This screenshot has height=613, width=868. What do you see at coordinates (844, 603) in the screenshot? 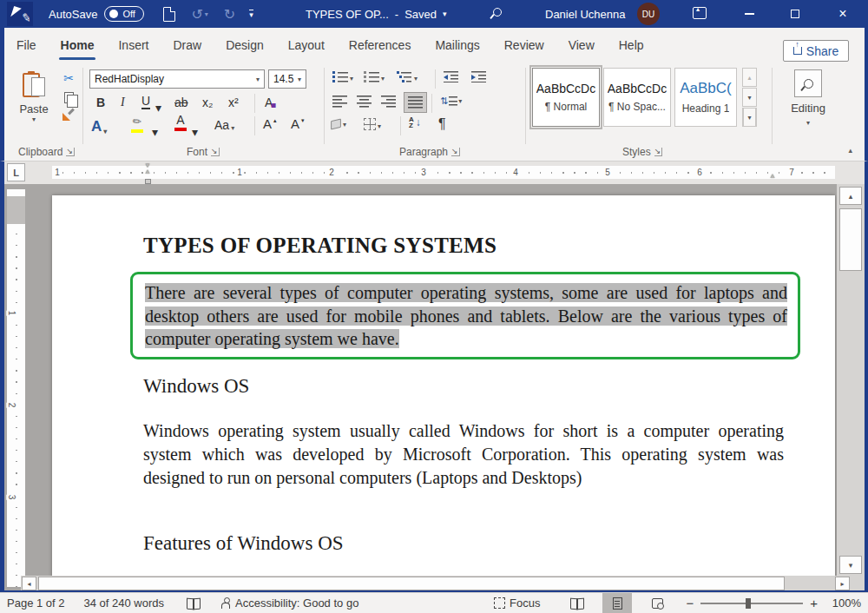
I see `zoom-level: 100%` at bounding box center [844, 603].